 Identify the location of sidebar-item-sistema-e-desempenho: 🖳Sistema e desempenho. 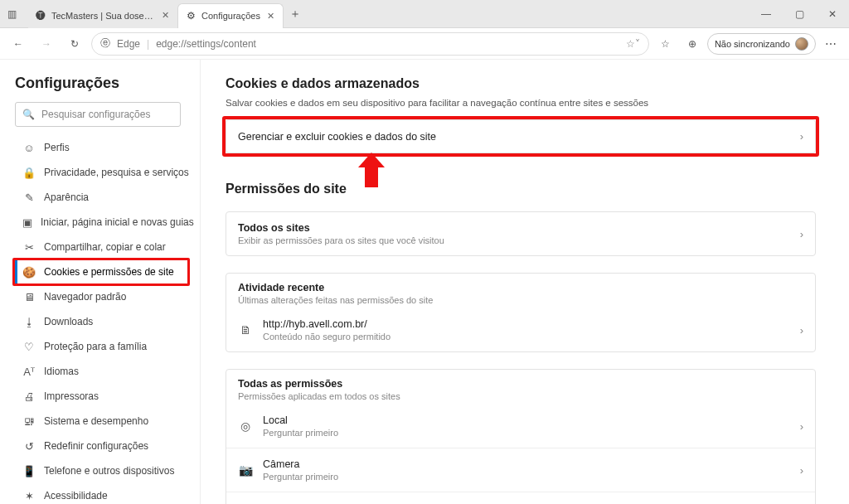
(104, 421).